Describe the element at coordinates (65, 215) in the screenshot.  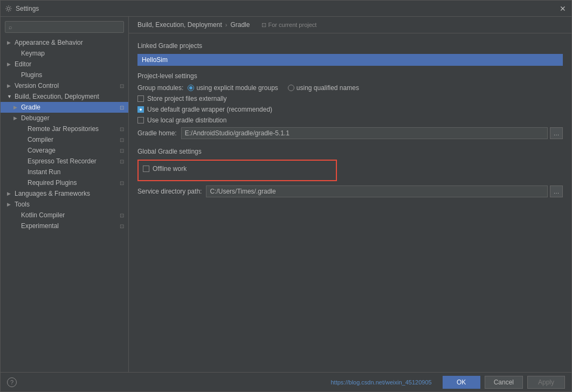
I see `sidebar-item-kotlin: ▶ Kotlin Compiler ⊡` at that location.